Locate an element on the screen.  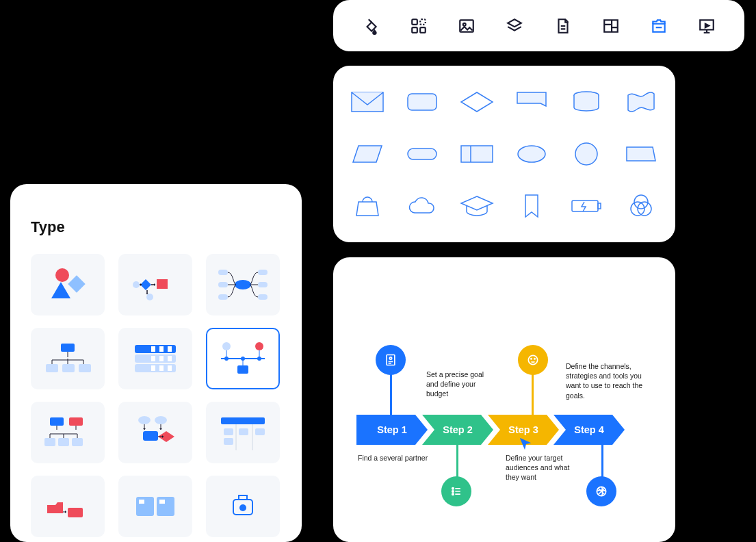
shape-venn is located at coordinates (641, 206).